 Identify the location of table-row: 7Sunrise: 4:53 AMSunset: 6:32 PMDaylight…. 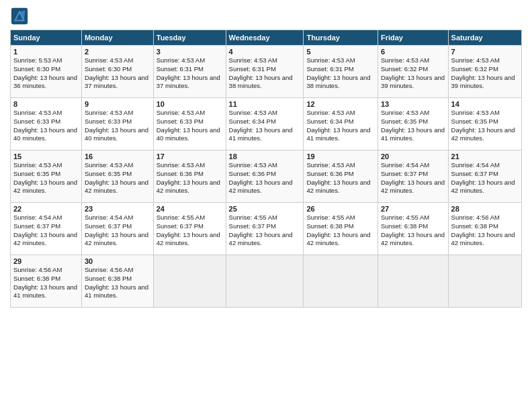
(485, 72).